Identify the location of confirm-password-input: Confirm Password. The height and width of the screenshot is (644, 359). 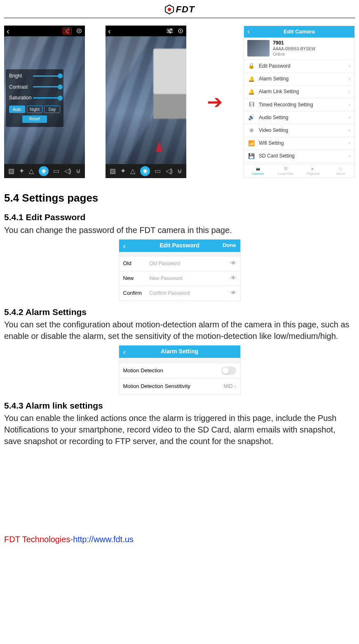
(190, 294).